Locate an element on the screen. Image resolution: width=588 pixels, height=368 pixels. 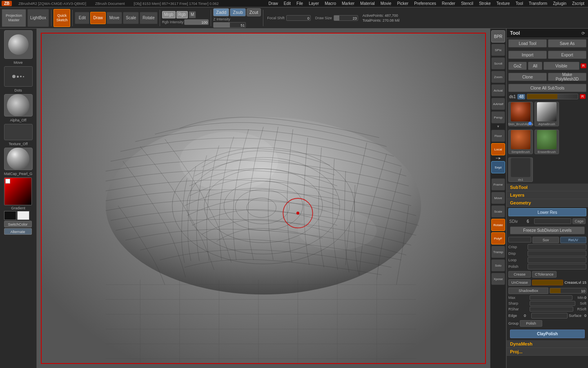
rotate-view-button: Rotate is located at coordinates (498, 225).